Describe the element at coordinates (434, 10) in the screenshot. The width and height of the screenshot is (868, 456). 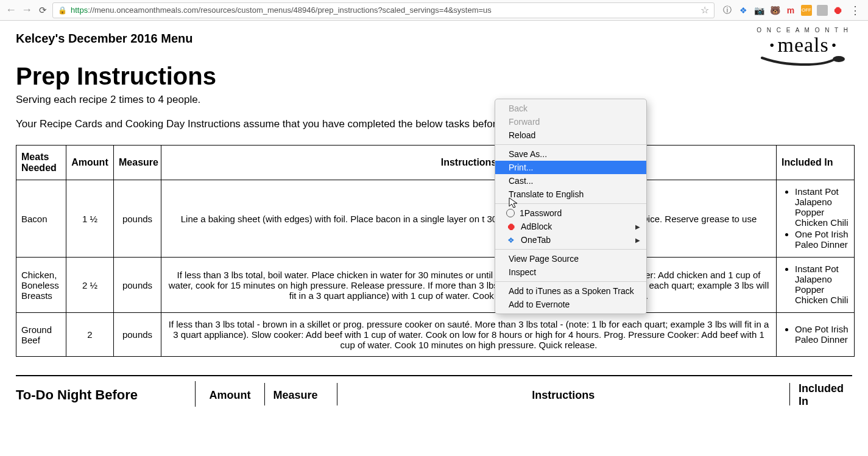
I see `browser-toolbar: ← → ⟳ 🔒 https://menu.onceamonthmeals.com…` at that location.